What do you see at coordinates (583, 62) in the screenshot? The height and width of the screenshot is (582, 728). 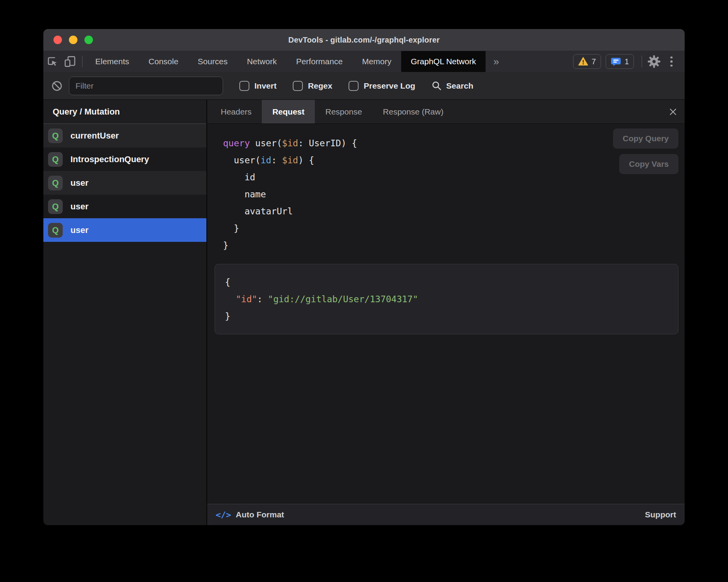 I see `warning-icon` at bounding box center [583, 62].